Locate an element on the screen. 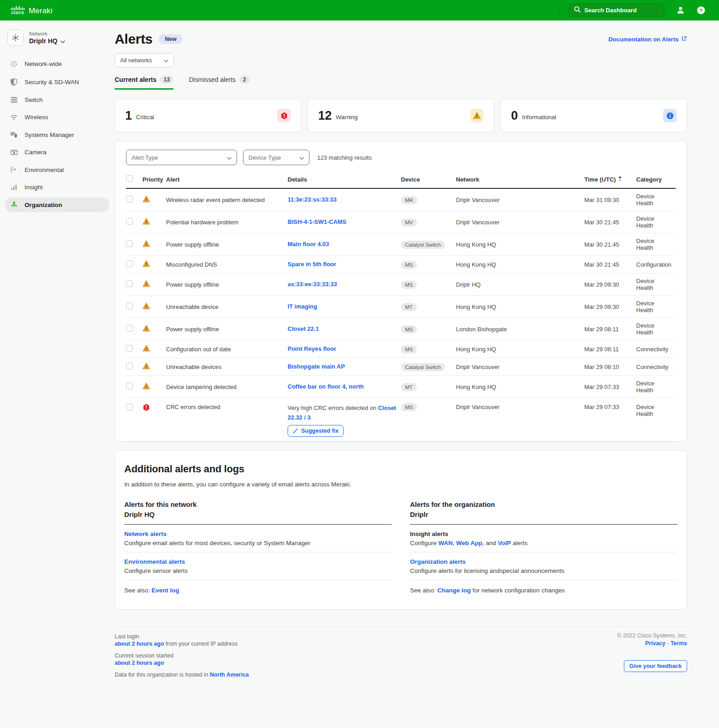  detail-link: IT imaging is located at coordinates (302, 307).